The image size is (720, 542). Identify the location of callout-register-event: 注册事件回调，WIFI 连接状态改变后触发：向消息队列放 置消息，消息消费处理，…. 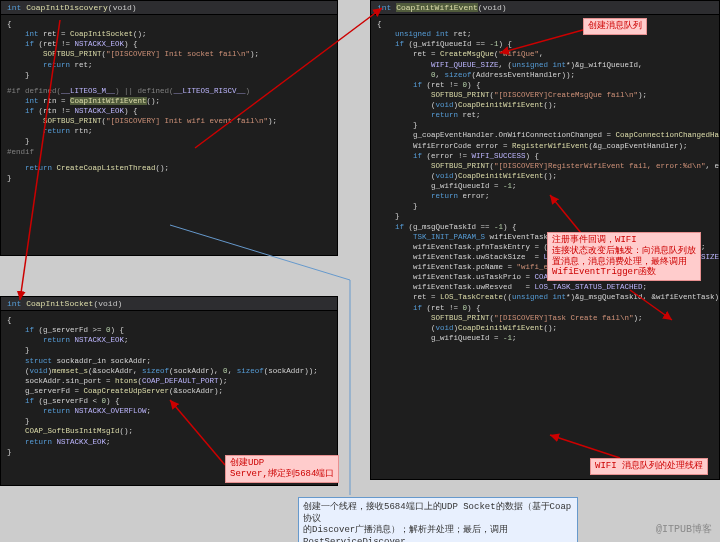
(624, 256).